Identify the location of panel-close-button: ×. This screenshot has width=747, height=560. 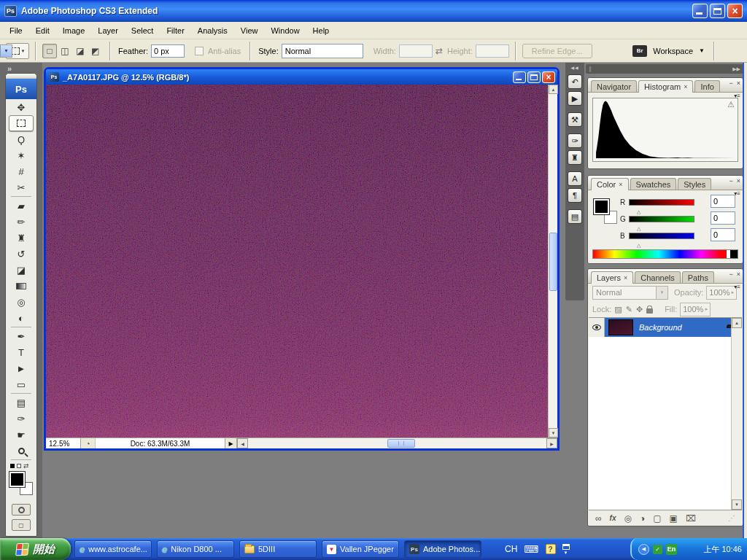
(738, 83).